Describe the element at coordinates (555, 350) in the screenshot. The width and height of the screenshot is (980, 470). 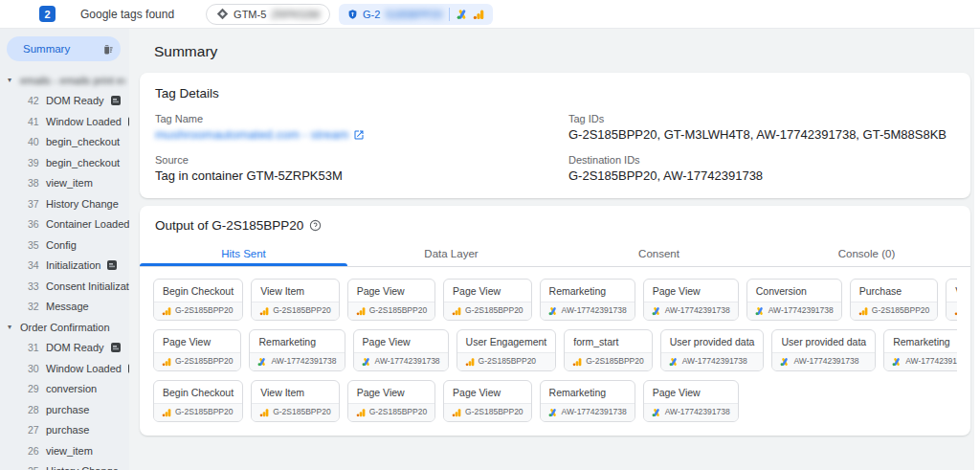
I see `hits-row: Page View G-2S185BPP20 Remarketing AW-17…` at that location.